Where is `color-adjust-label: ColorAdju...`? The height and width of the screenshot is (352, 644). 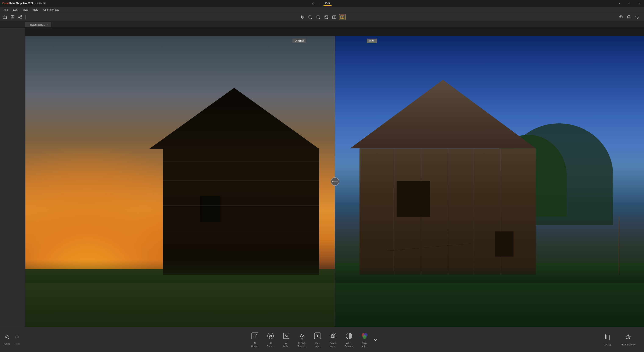
color-adjust-label: ColorAdju... is located at coordinates (365, 345).